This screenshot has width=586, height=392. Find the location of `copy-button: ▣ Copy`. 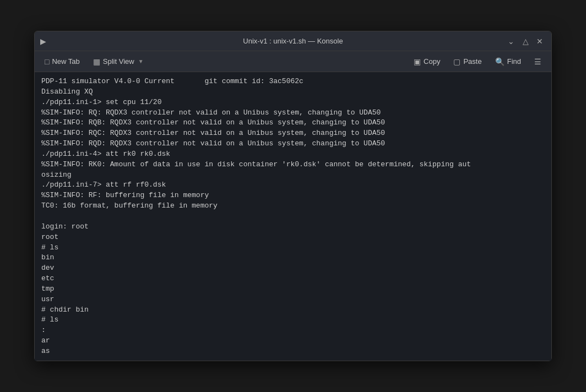

copy-button: ▣ Copy is located at coordinates (427, 62).